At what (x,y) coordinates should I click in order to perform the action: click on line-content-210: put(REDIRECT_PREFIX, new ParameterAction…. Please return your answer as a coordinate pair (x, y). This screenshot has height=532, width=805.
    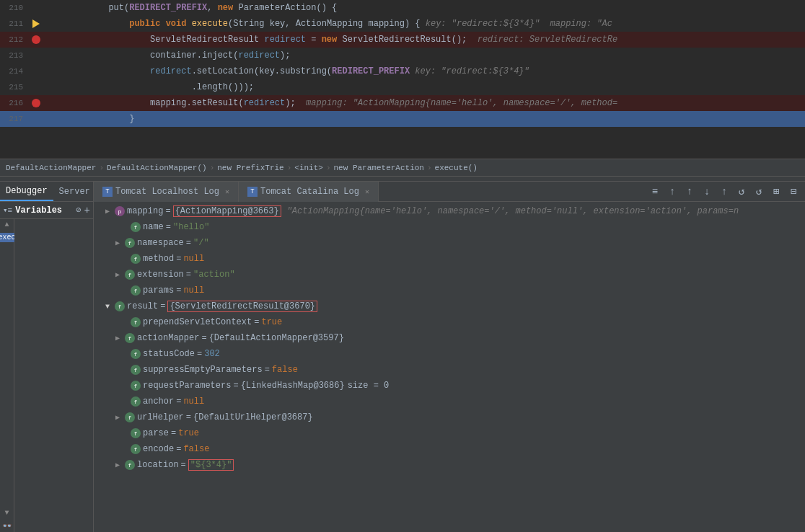
    Looking at the image, I should click on (424, 8).